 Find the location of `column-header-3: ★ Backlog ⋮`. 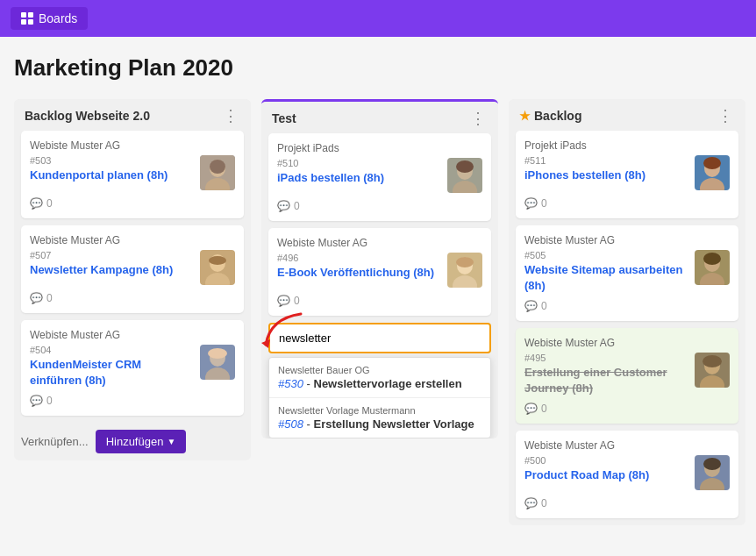

column-header-3: ★ Backlog ⋮ is located at coordinates (627, 115).